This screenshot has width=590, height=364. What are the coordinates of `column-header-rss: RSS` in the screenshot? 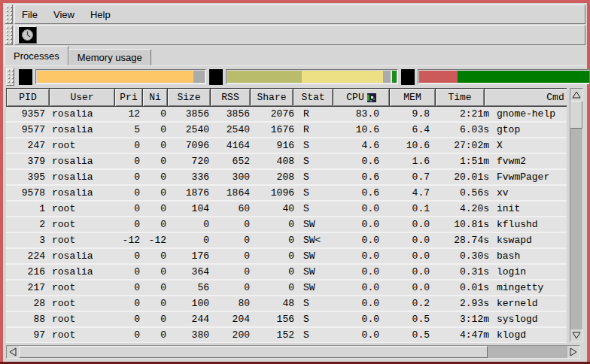 It's located at (230, 98).